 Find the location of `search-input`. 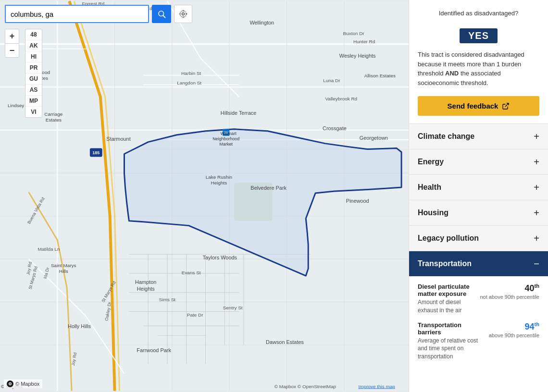

search-input is located at coordinates (77, 14).